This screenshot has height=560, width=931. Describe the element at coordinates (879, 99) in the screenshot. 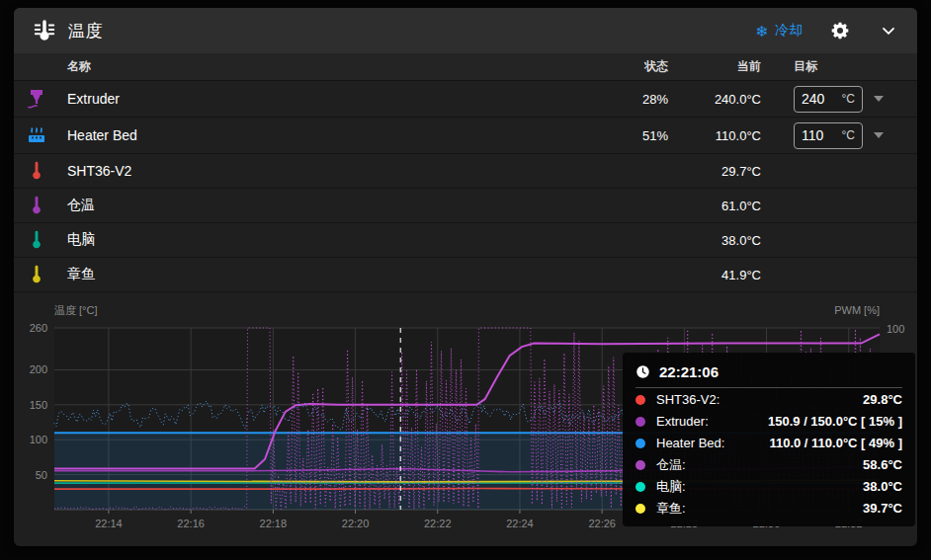

I see `extruder-presets-dropdown-icon` at that location.